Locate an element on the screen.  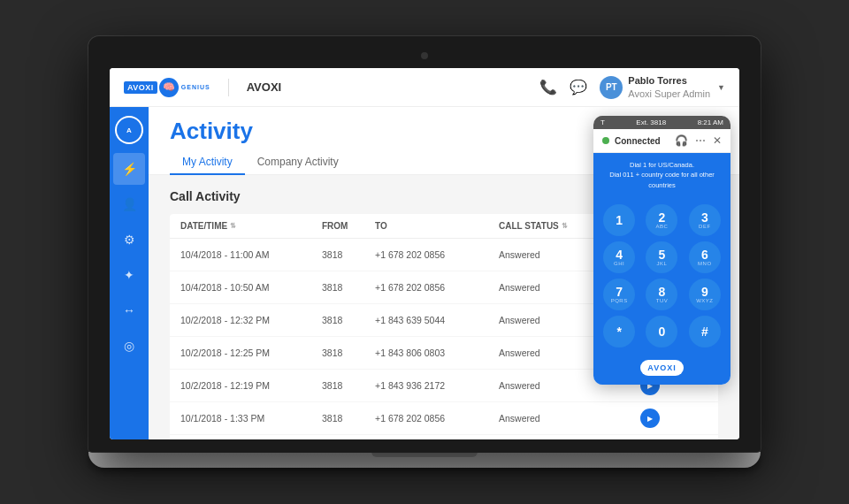
laptop-camera is located at coordinates (424, 56).